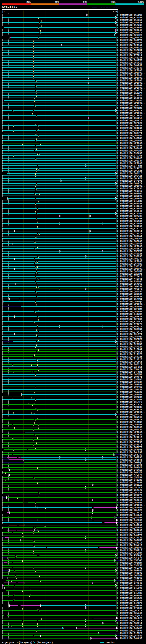 The image size is (146, 644). I want to click on svg-text: UniRef100_A1CW29, so click(131, 392).